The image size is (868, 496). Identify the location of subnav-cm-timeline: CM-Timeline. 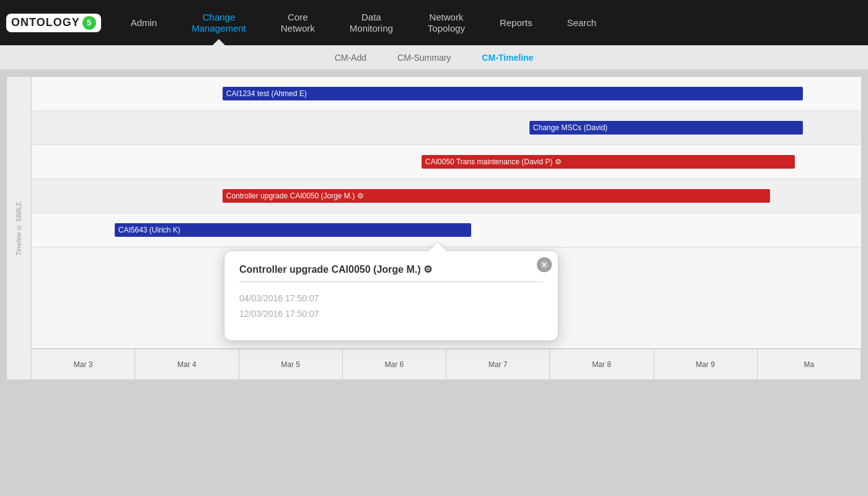
(507, 58).